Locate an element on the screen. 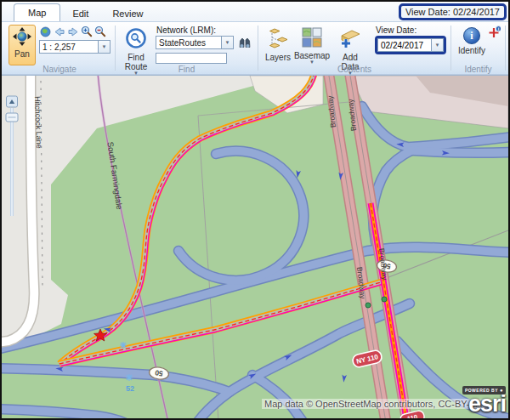 This screenshot has width=510, height=420. zoom-in-button is located at coordinates (87, 31).